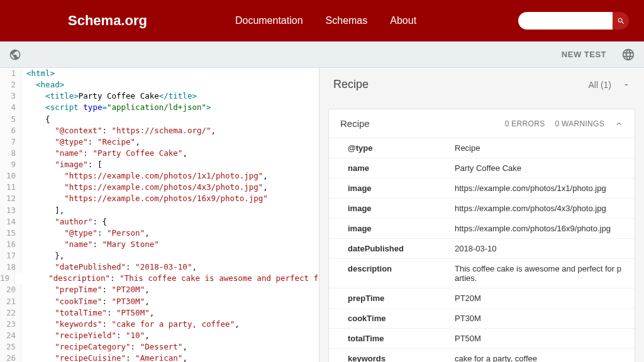 This screenshot has height=362, width=644. Describe the element at coordinates (160, 96) in the screenshot. I see `code-line: 3 <title>Party Coffee Cake</title>` at that location.